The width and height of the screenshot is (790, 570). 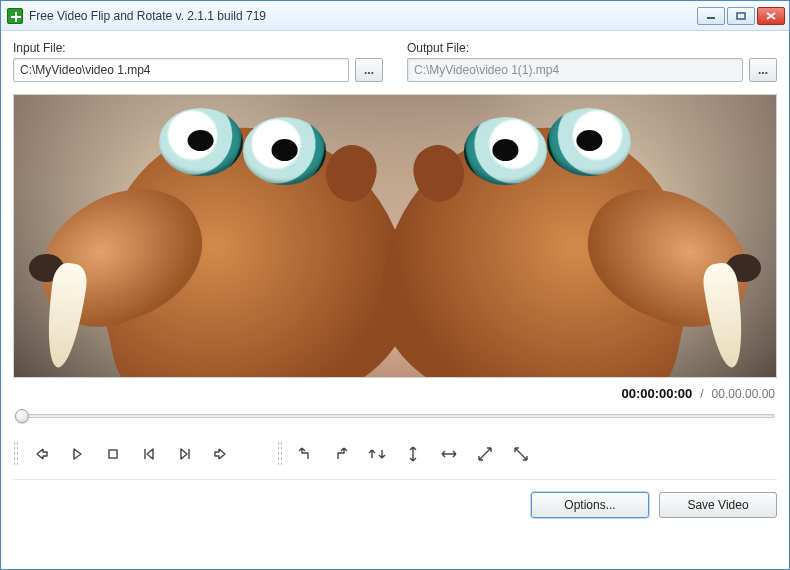 What do you see at coordinates (377, 454) in the screenshot?
I see `rotate-180-icon` at bounding box center [377, 454].